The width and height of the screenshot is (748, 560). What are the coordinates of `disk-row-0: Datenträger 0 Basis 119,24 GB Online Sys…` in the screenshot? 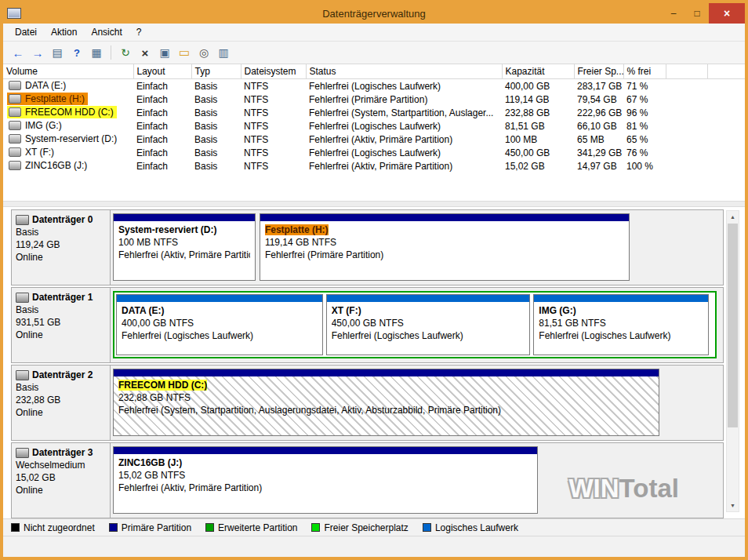 It's located at (367, 248).